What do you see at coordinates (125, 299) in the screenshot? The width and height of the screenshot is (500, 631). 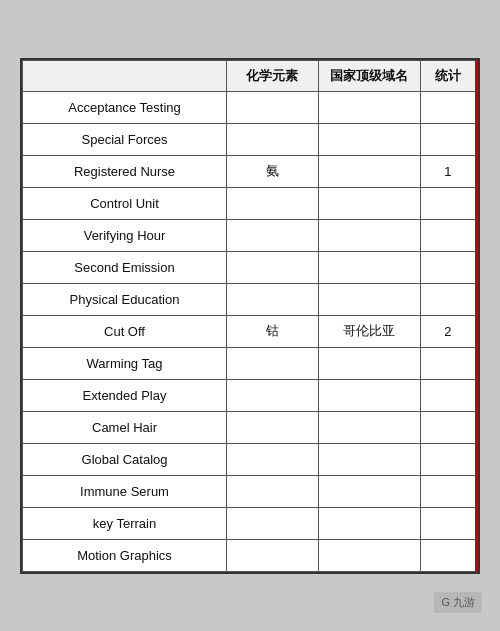 I see `cell-label: Physical Education` at bounding box center [125, 299].